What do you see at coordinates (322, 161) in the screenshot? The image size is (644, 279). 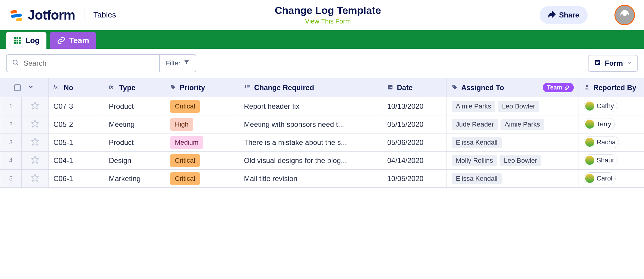 I see `table-row: 4C04-1DesignCriticalOld visual designs f…` at bounding box center [322, 161].